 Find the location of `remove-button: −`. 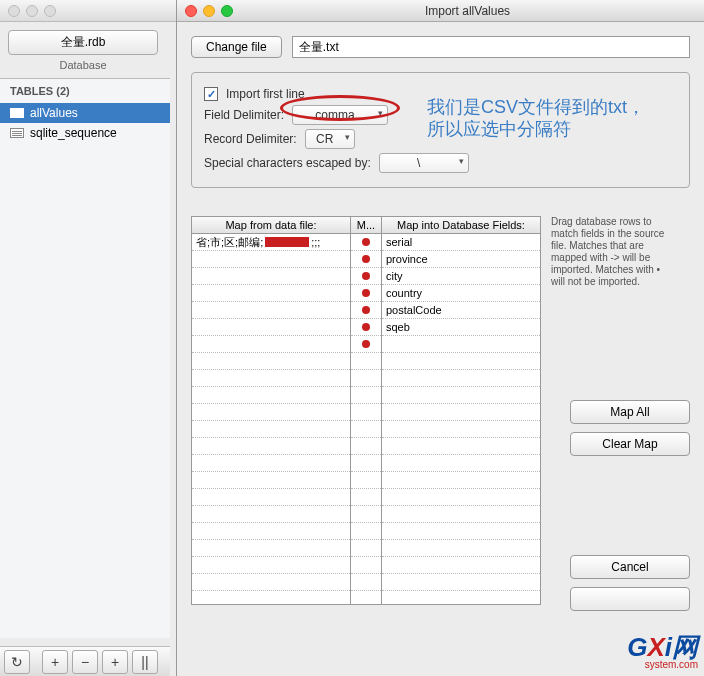

remove-button: − is located at coordinates (85, 662).